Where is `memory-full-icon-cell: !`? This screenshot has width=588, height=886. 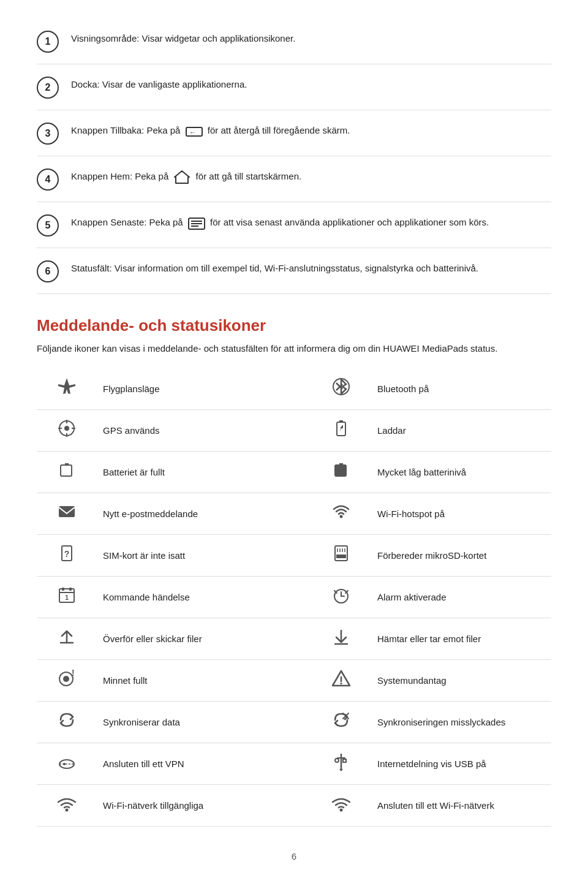 memory-full-icon-cell: ! is located at coordinates (67, 681).